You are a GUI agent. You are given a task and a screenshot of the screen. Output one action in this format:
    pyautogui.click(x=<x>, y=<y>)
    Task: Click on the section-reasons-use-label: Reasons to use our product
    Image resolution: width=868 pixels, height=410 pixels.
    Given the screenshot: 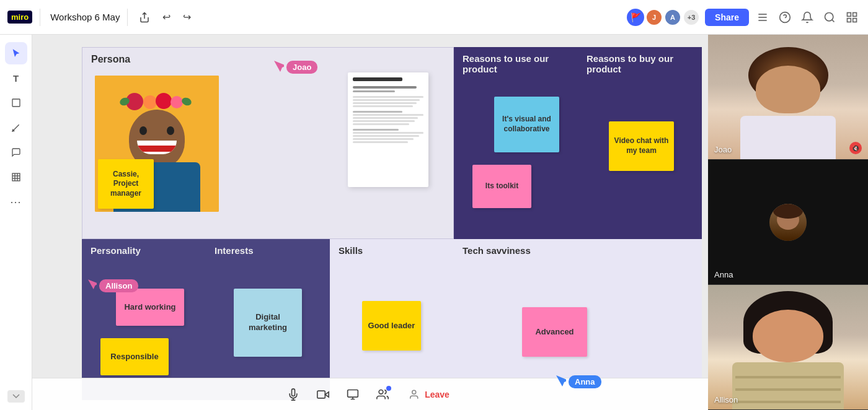 What is the action you would take?
    pyautogui.click(x=516, y=61)
    